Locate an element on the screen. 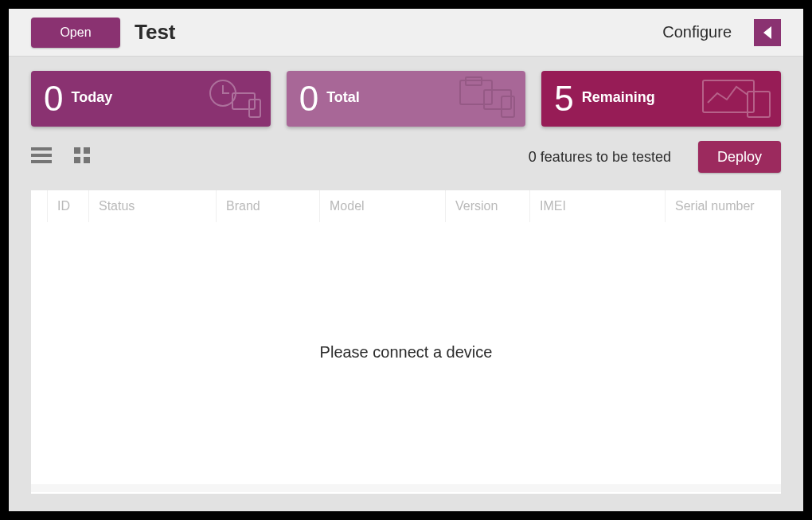 The width and height of the screenshot is (812, 520). col-id: ID is located at coordinates (68, 206).